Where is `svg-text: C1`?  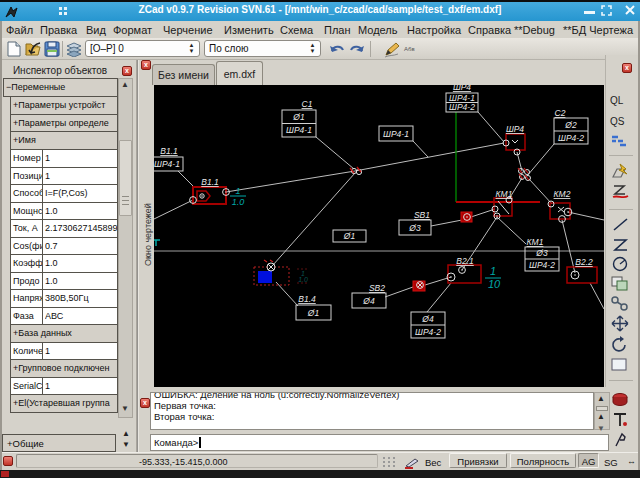
svg-text: C1 is located at coordinates (308, 104).